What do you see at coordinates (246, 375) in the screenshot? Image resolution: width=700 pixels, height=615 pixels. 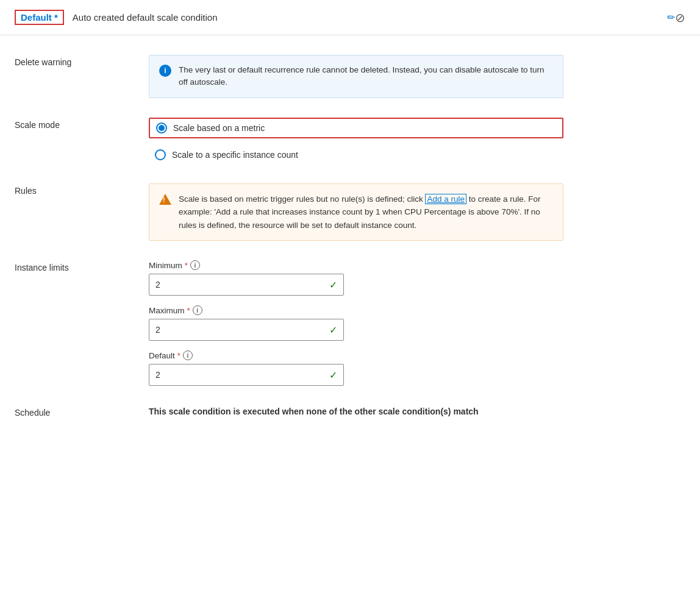 I see `default-input: 2 ✓` at bounding box center [246, 375].